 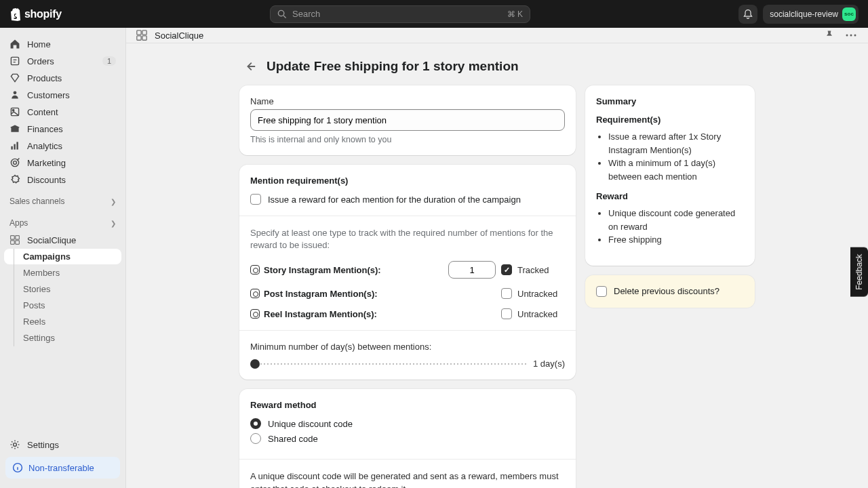 What do you see at coordinates (256, 439) in the screenshot?
I see `radio-shared-code` at bounding box center [256, 439].